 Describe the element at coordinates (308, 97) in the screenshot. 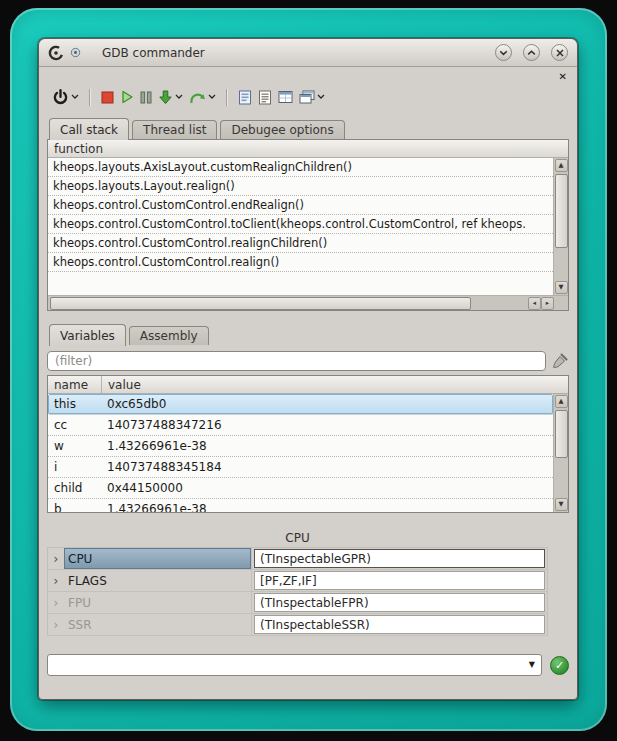

I see `debug-toolbar` at that location.